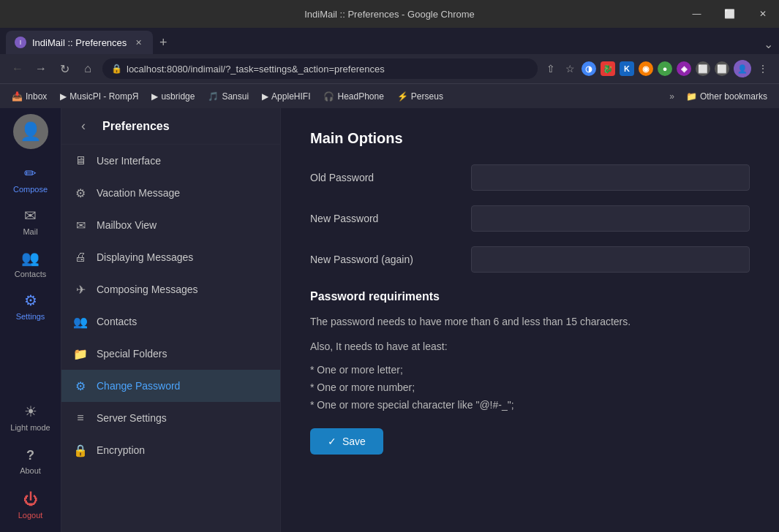  Describe the element at coordinates (171, 225) in the screenshot. I see `pref-nav-mailbox-view: ✉ Mailbox View` at that location.